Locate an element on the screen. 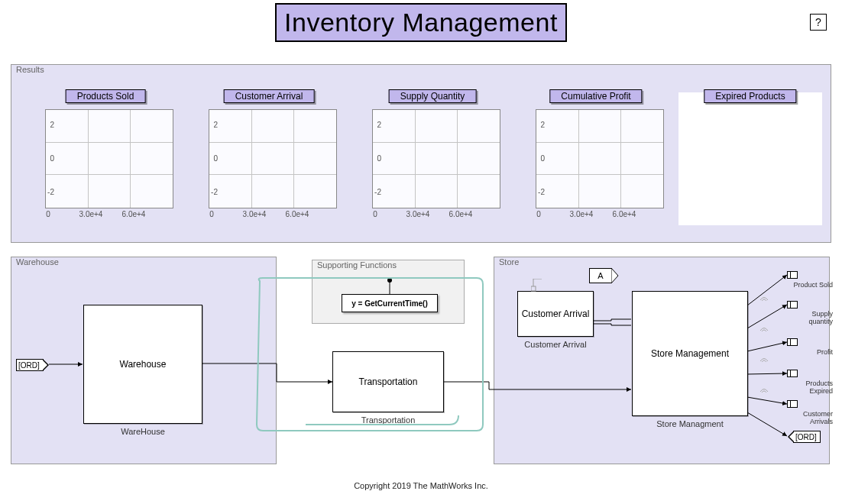 This screenshot has width=842, height=504. tag-a-label: A is located at coordinates (601, 276).